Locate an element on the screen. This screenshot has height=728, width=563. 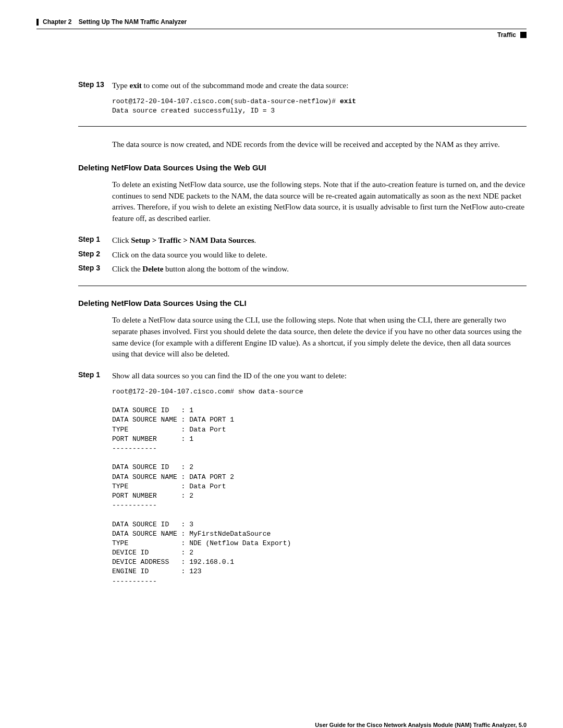
step-body: Click Setup > Traffic > NAM Data Sources… is located at coordinates (319, 241).